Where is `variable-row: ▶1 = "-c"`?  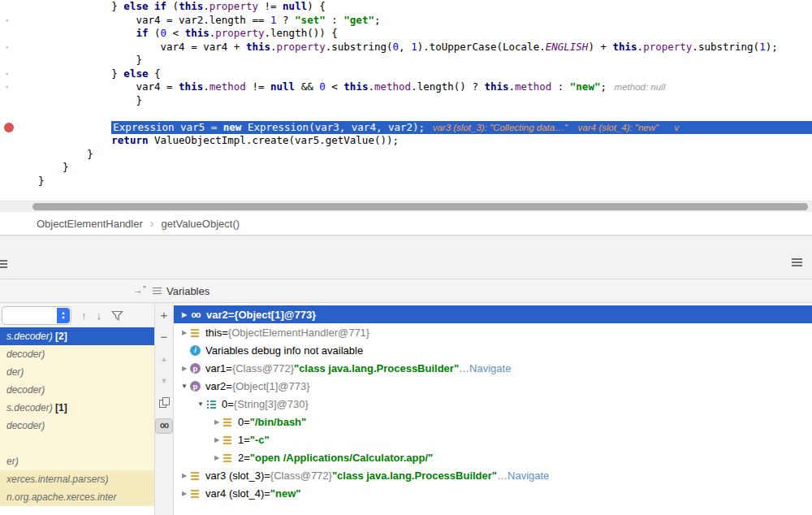
variable-row: ▶1 = "-c" is located at coordinates (493, 439).